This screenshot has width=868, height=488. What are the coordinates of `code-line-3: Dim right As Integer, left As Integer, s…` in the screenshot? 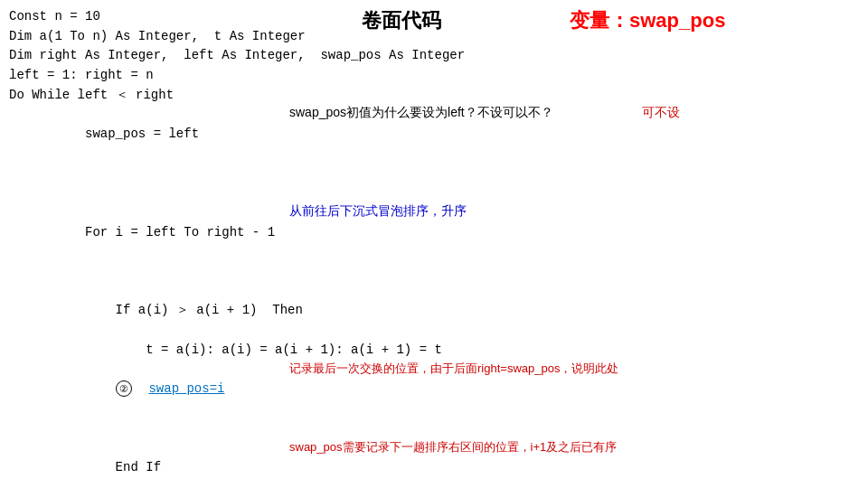 It's located at (237, 56).